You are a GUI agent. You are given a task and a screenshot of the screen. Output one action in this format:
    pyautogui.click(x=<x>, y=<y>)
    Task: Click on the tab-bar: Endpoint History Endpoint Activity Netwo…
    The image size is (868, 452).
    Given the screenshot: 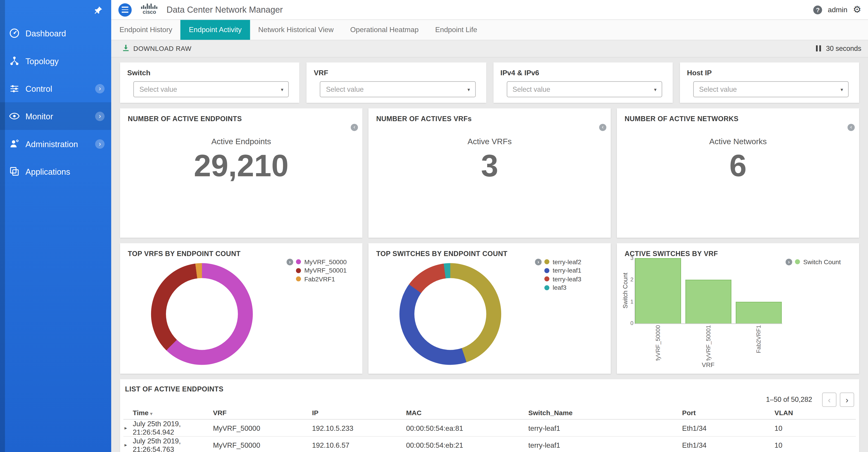 What is the action you would take?
    pyautogui.click(x=490, y=30)
    